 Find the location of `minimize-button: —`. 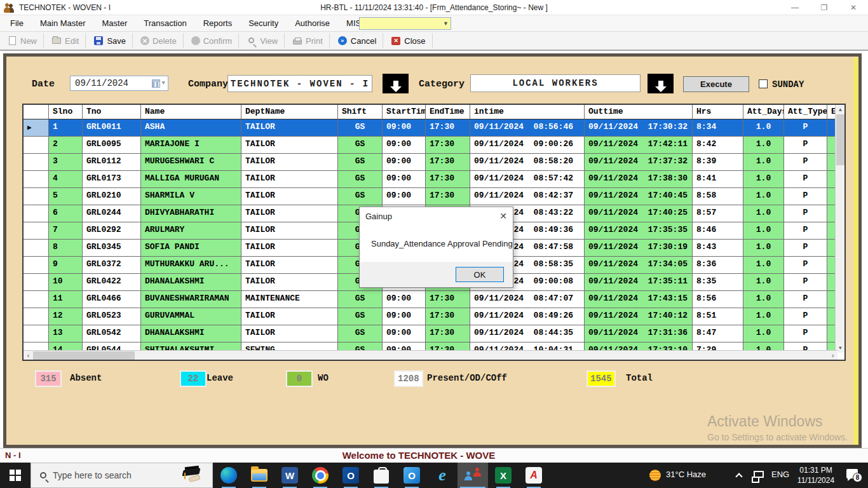

minimize-button: — is located at coordinates (795, 8).